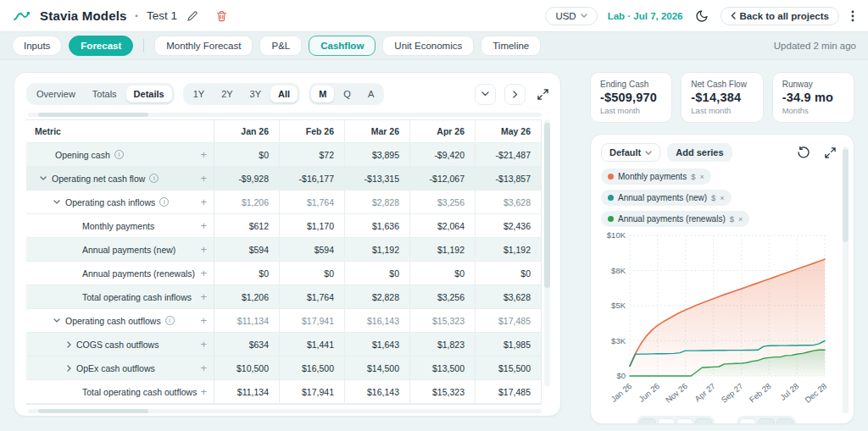 The width and height of the screenshot is (868, 431). What do you see at coordinates (699, 152) in the screenshot?
I see `add-series-button: Add series` at bounding box center [699, 152].